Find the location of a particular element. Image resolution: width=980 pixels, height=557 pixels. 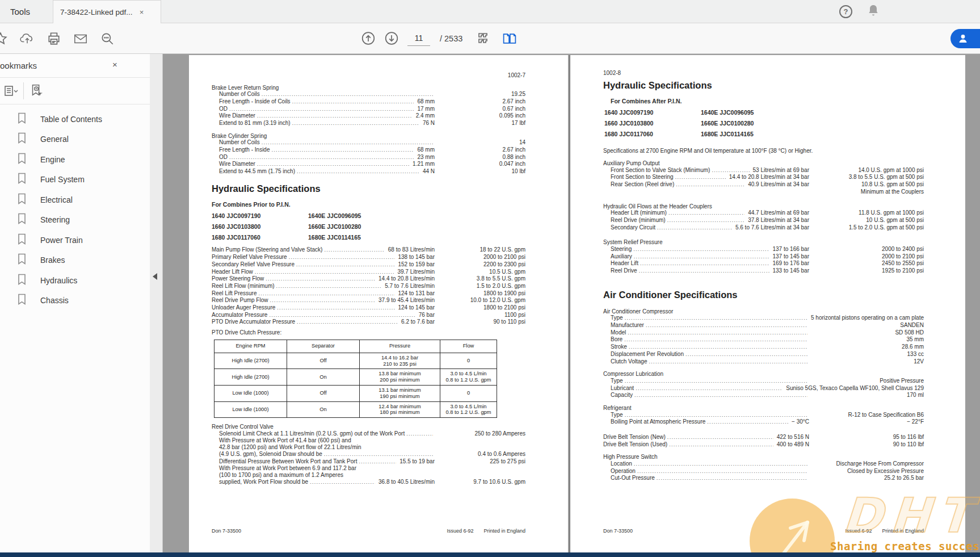

bookmark-item-brakes: Brakes is located at coordinates (75, 261).